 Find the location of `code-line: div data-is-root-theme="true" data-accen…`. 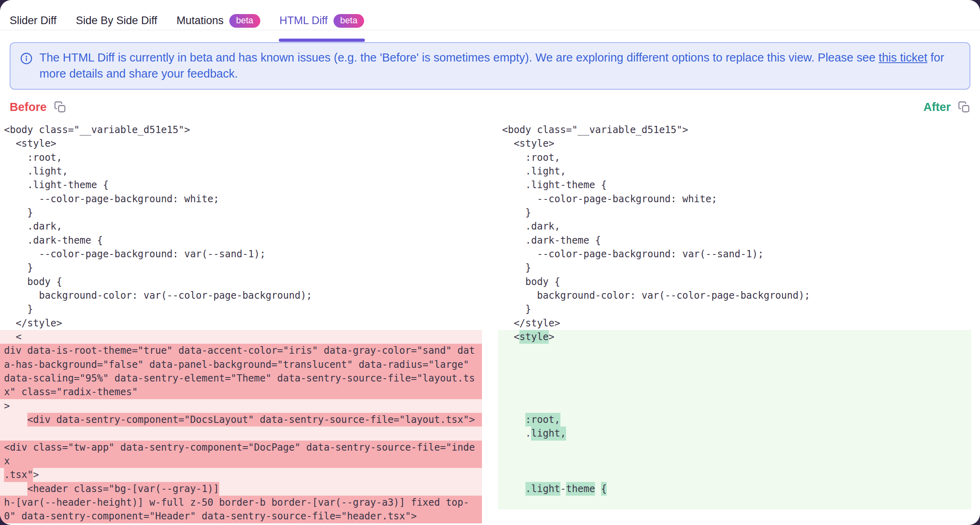

code-line: div data-is-root-theme="true" data-accen… is located at coordinates (241, 351).